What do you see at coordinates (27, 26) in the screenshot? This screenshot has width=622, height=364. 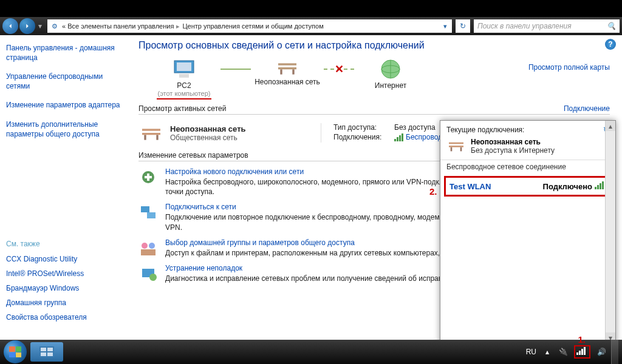 I see `nav-forward-button` at bounding box center [27, 26].